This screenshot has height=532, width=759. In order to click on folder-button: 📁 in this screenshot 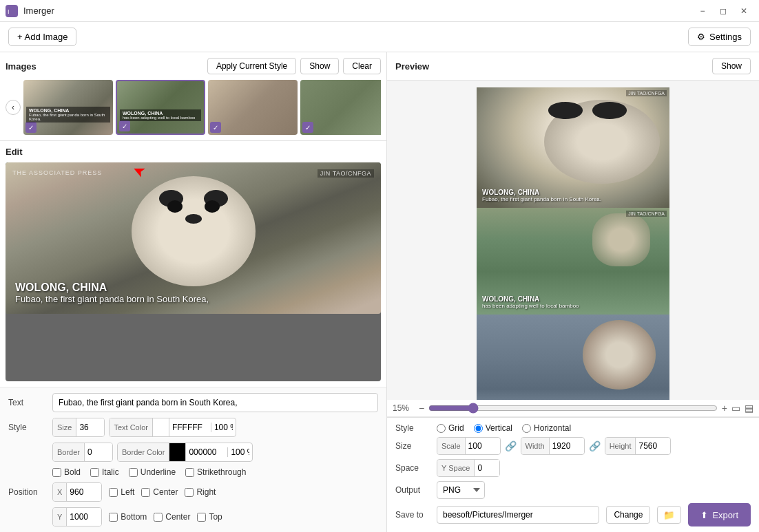, I will do `click(669, 515)`.